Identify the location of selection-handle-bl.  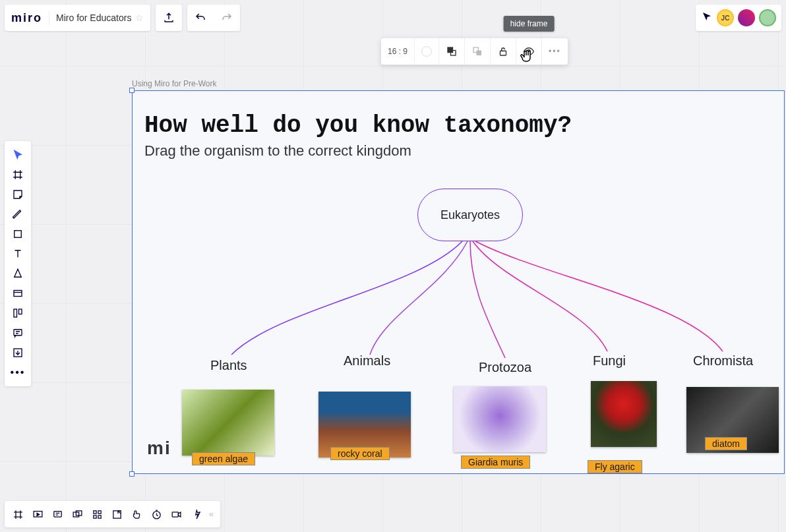
(132, 474).